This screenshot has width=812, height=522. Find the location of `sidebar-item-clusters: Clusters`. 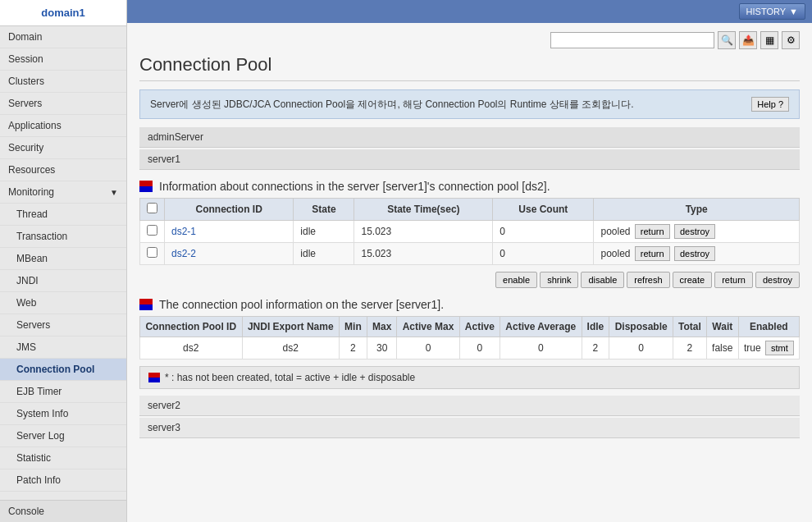

sidebar-item-clusters: Clusters is located at coordinates (63, 82).